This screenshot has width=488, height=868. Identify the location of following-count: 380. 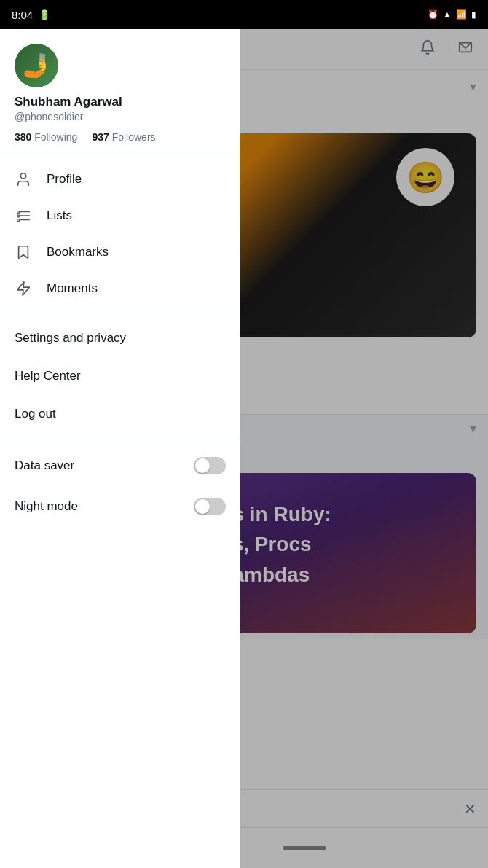
(23, 137).